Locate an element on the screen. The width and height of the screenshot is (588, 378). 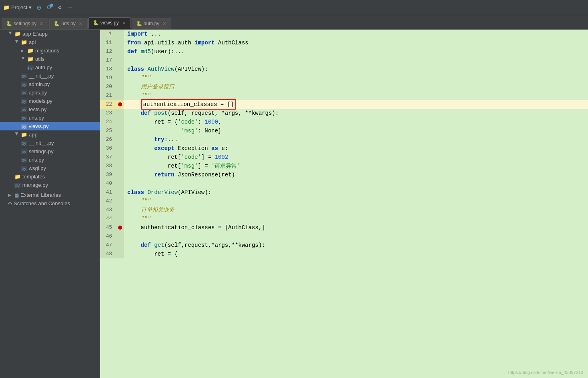
settings-tab-label: settings.py is located at coordinates (25, 24).